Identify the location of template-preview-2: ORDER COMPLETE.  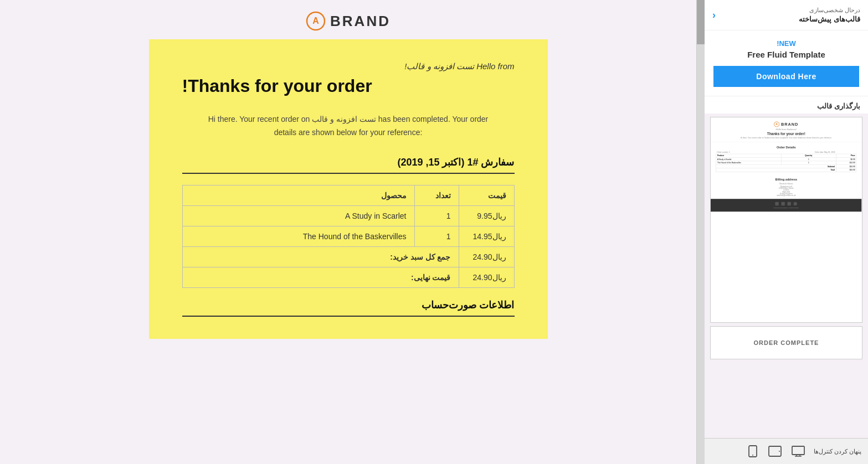
(787, 343).